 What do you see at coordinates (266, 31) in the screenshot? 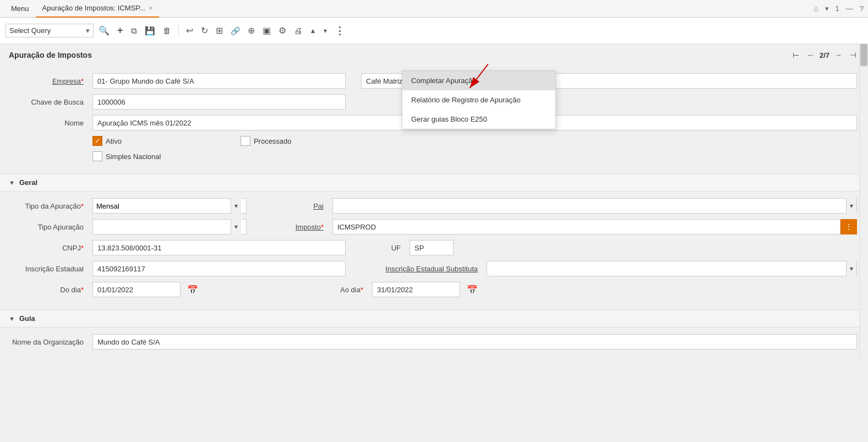
I see `layout-icon: ▣` at bounding box center [266, 31].